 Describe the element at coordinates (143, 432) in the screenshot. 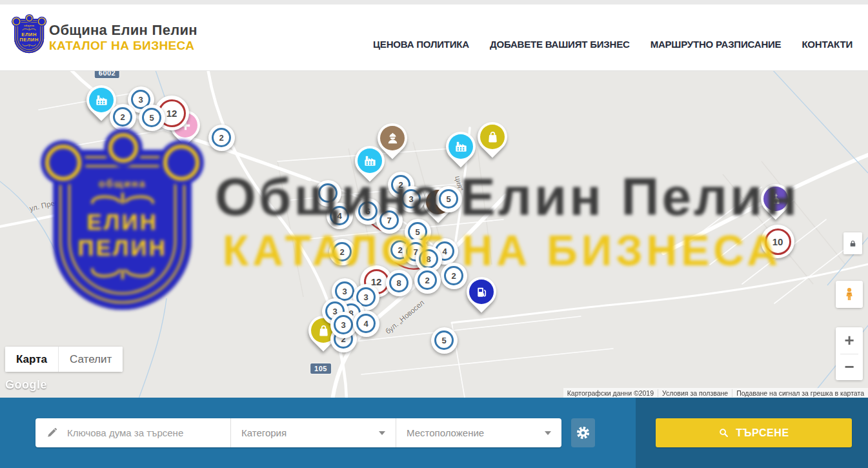

I see `keyword-input` at that location.